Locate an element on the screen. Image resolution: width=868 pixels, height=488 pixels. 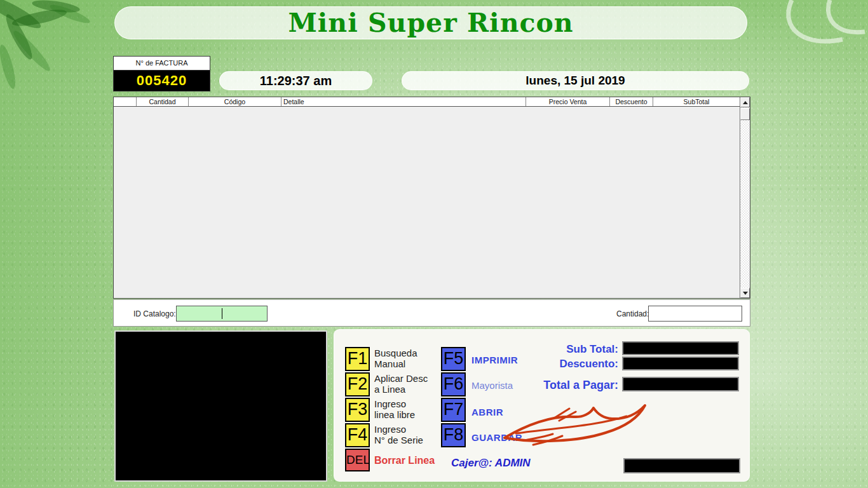
cashier-label: Cajer@: ADMIN is located at coordinates (491, 463).